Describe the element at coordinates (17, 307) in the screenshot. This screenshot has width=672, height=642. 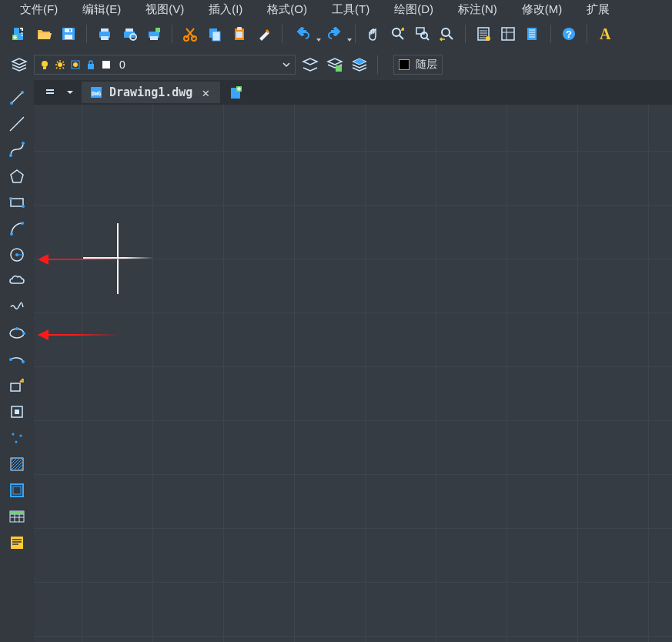
I see `spline-tool` at that location.